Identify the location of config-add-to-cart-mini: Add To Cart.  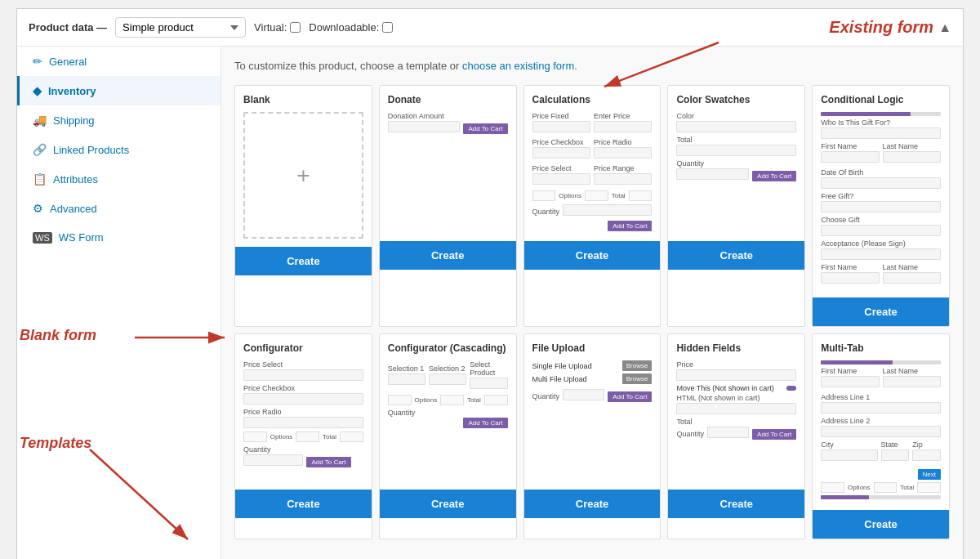
(328, 463).